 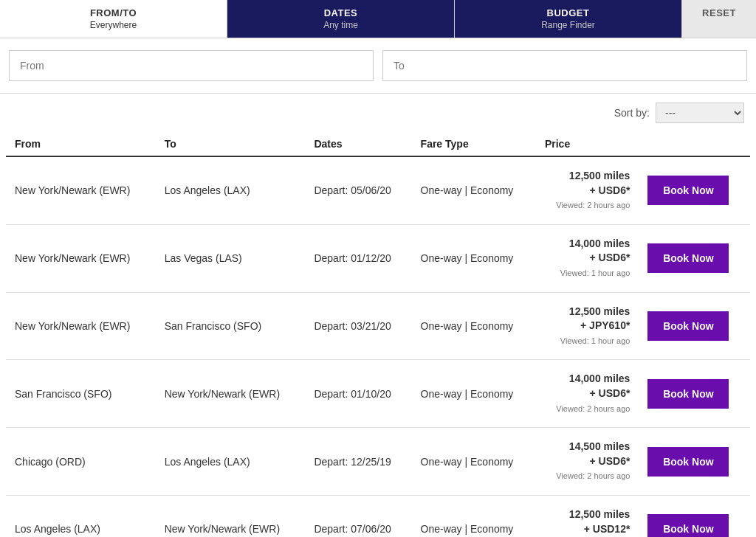 I want to click on table-row: New York/Newark (EWR) San Francisco (SFO…, so click(x=378, y=326).